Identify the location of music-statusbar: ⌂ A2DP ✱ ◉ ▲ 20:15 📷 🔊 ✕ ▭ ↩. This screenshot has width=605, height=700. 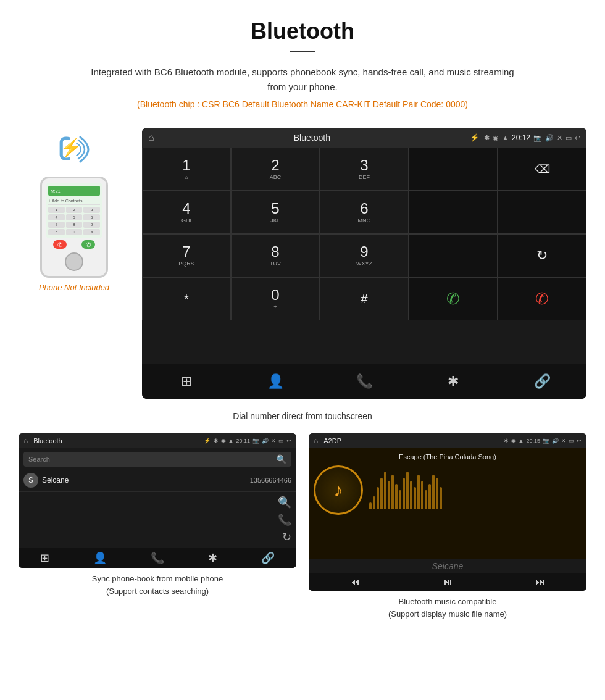
(448, 441).